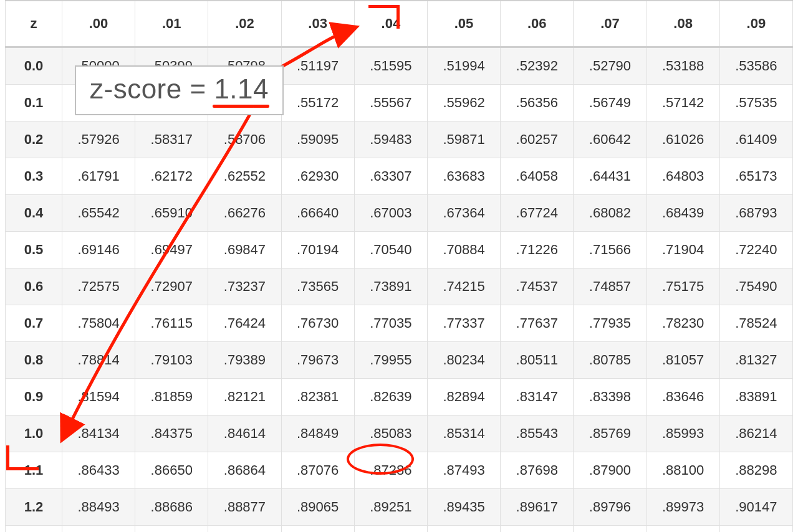 The image size is (798, 532). What do you see at coordinates (756, 530) in the screenshot?
I see `z-table-cell: .91774` at bounding box center [756, 530].